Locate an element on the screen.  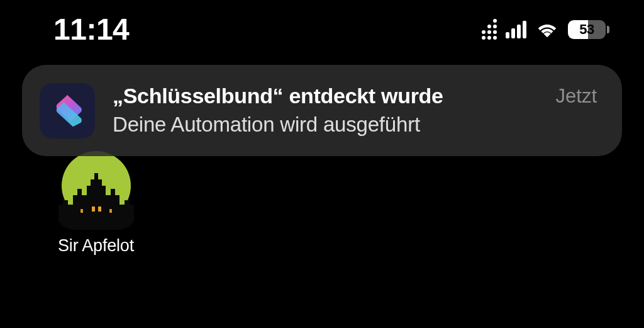
status-icons: 53 is located at coordinates (546, 30).